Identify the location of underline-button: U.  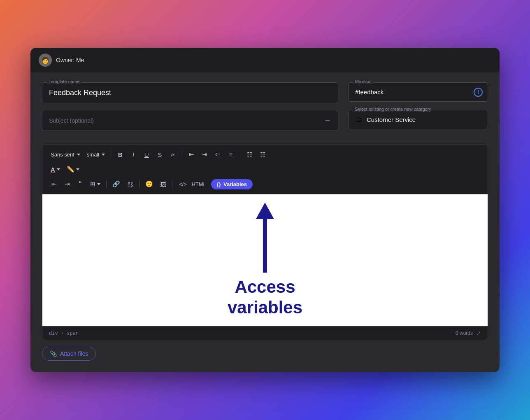
(146, 154).